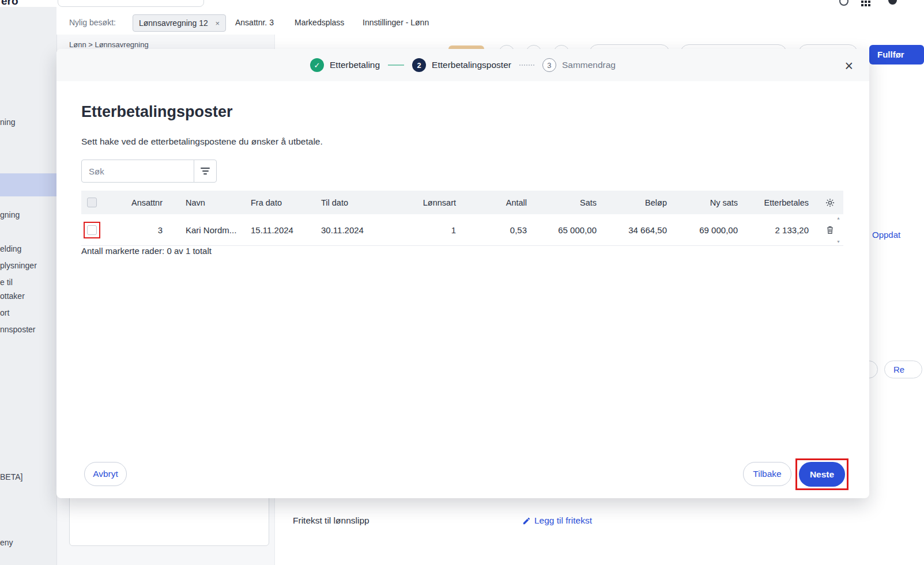 This screenshot has width=924, height=565. Describe the element at coordinates (499, 203) in the screenshot. I see `col-antall: Antall` at that location.